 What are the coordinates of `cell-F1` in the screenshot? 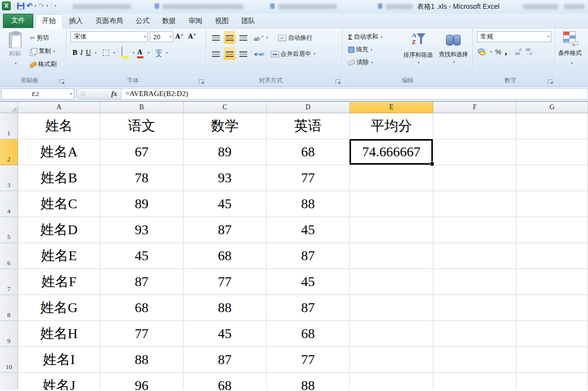 It's located at (475, 126).